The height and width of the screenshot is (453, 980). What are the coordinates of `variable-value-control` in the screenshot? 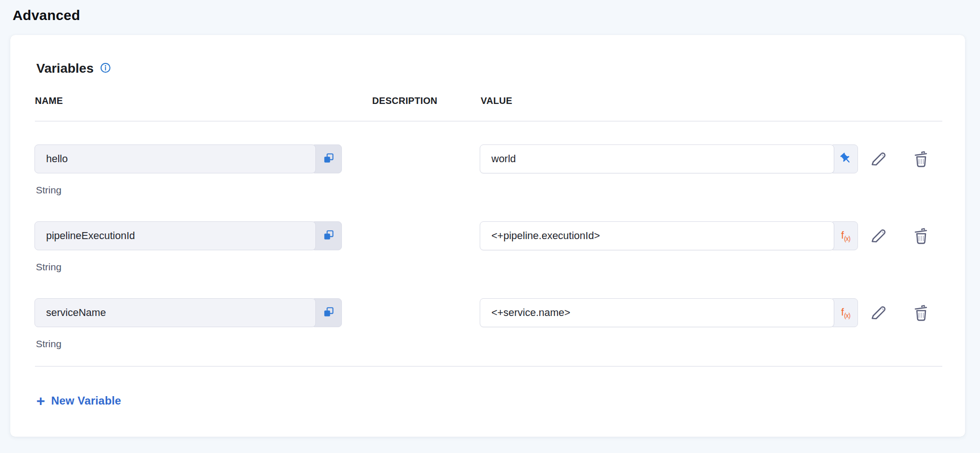 It's located at (669, 159).